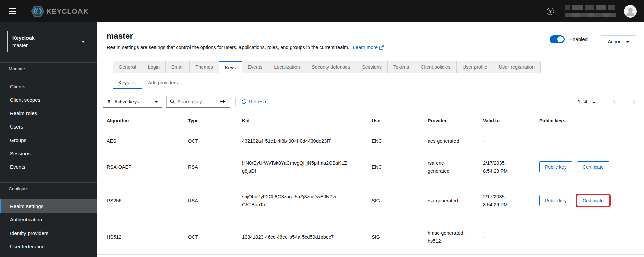  What do you see at coordinates (49, 140) in the screenshot?
I see `sidebar-item-groups: Groups` at bounding box center [49, 140].